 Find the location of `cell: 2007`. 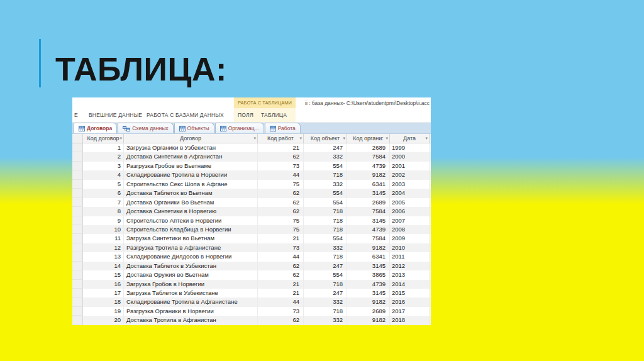

cell: 2007 is located at coordinates (410, 221).